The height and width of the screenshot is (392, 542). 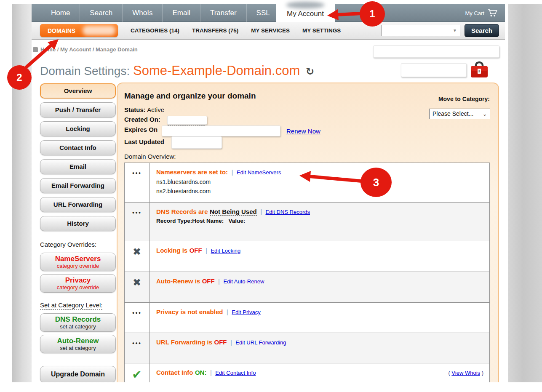 I want to click on upgrade-domain-button: Upgrade Domain, so click(x=78, y=374).